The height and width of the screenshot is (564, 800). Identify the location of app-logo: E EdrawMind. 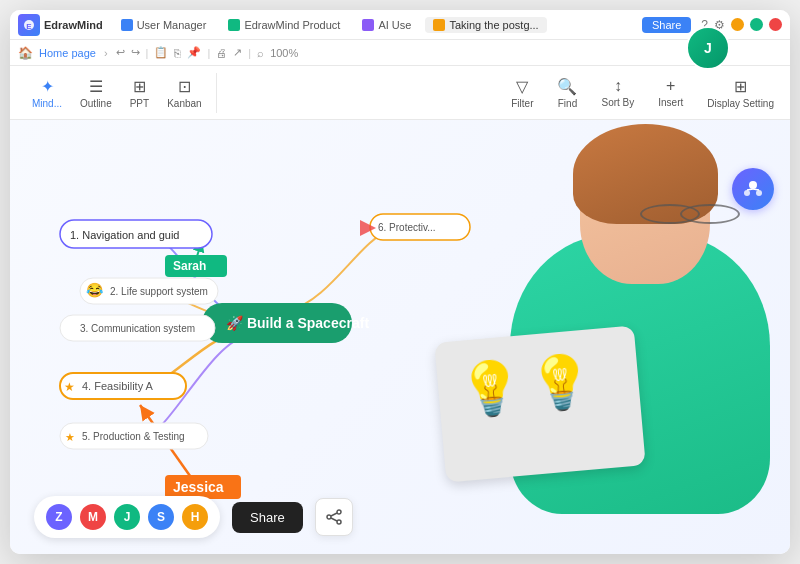
(60, 25).